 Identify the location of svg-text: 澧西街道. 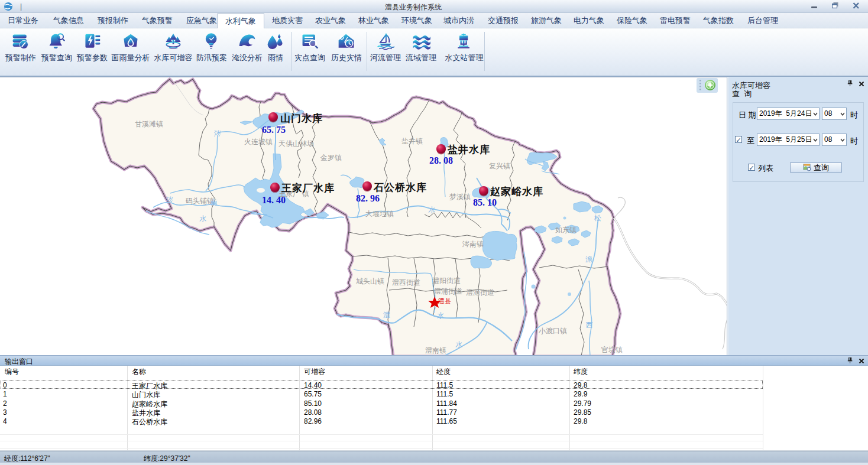
(406, 282).